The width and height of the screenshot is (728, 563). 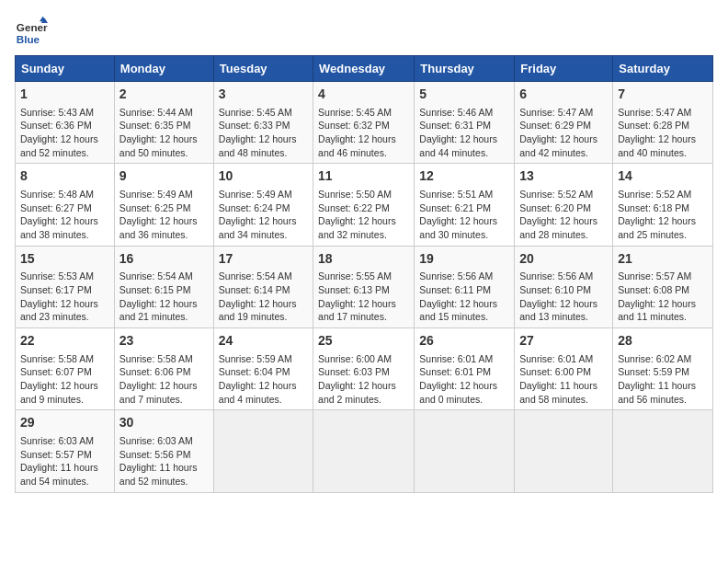 What do you see at coordinates (563, 177) in the screenshot?
I see `day-number: 13` at bounding box center [563, 177].